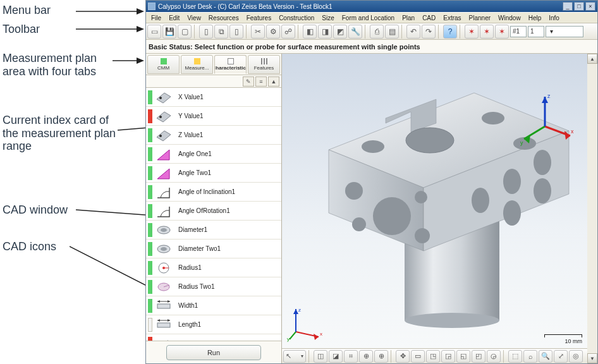  I want to click on toolbar-separator, so click(299, 32).